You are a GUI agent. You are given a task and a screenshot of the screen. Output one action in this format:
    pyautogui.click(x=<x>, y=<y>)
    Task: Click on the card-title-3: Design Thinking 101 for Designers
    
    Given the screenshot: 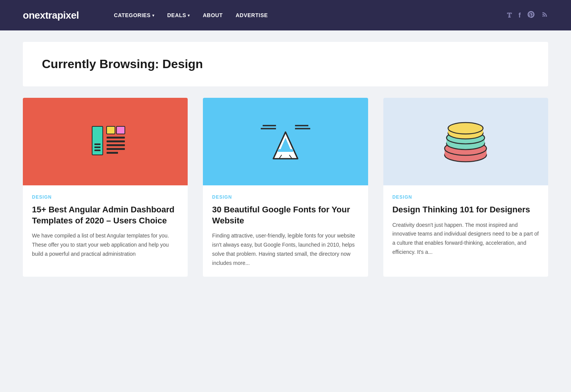 What is the action you would take?
    pyautogui.click(x=466, y=210)
    